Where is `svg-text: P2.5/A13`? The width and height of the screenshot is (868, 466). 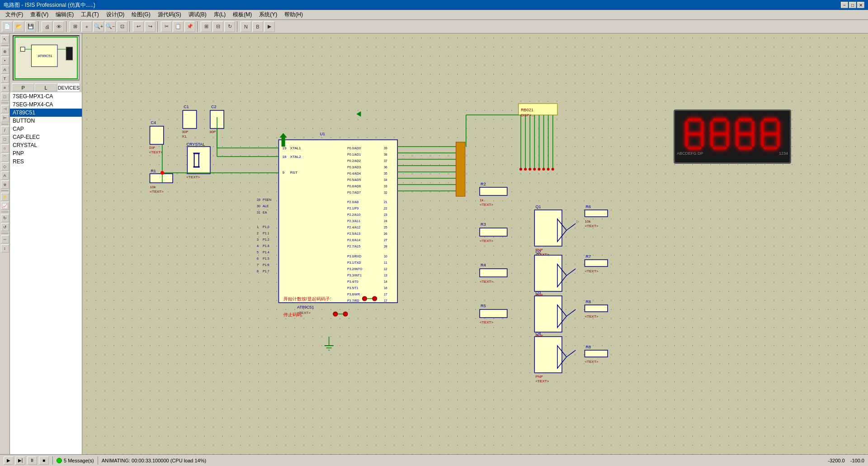 svg-text: P2.5/A13 is located at coordinates (354, 233).